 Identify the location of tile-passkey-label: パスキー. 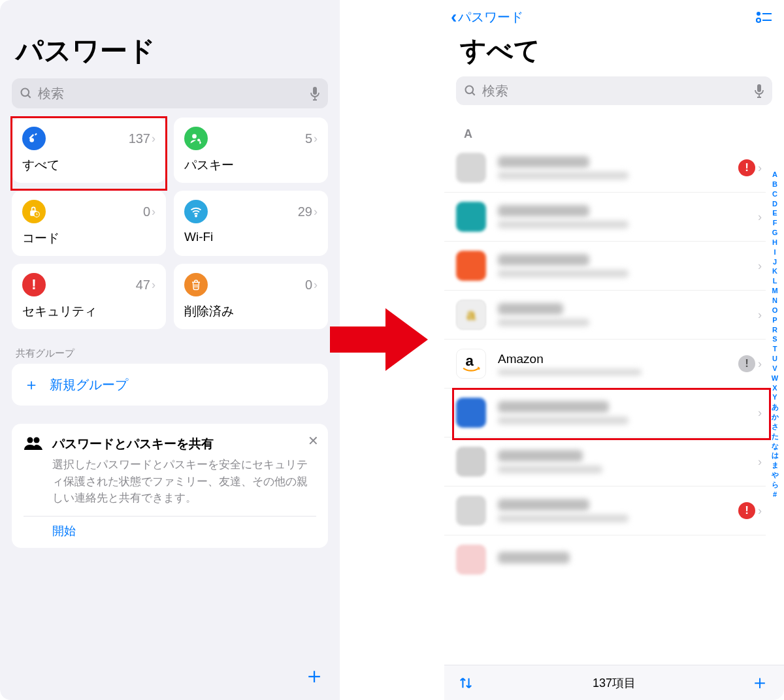
(251, 165).